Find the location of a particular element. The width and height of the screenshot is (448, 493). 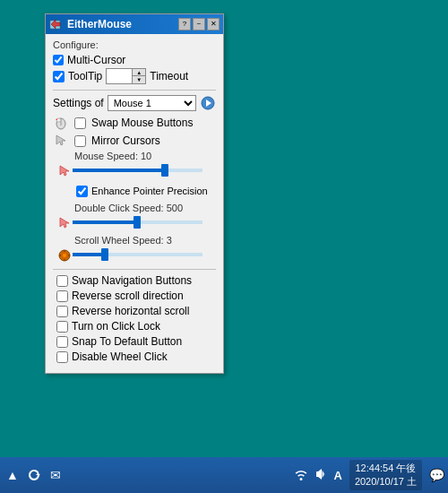

taskbar: ▲ ✉ A 12:44:54 午後 2020/10/17 土 is located at coordinates (224, 475).